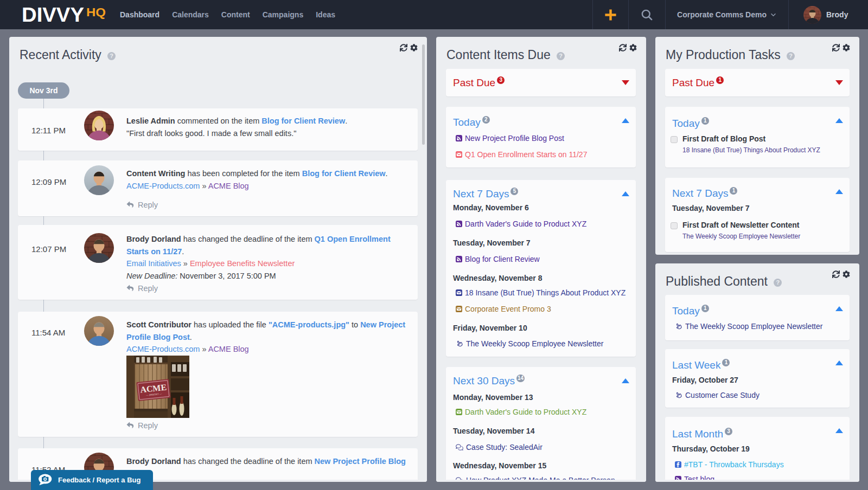 This screenshot has height=490, width=868. What do you see at coordinates (53, 15) in the screenshot?
I see `svg-text: DIVVY` at bounding box center [53, 15].